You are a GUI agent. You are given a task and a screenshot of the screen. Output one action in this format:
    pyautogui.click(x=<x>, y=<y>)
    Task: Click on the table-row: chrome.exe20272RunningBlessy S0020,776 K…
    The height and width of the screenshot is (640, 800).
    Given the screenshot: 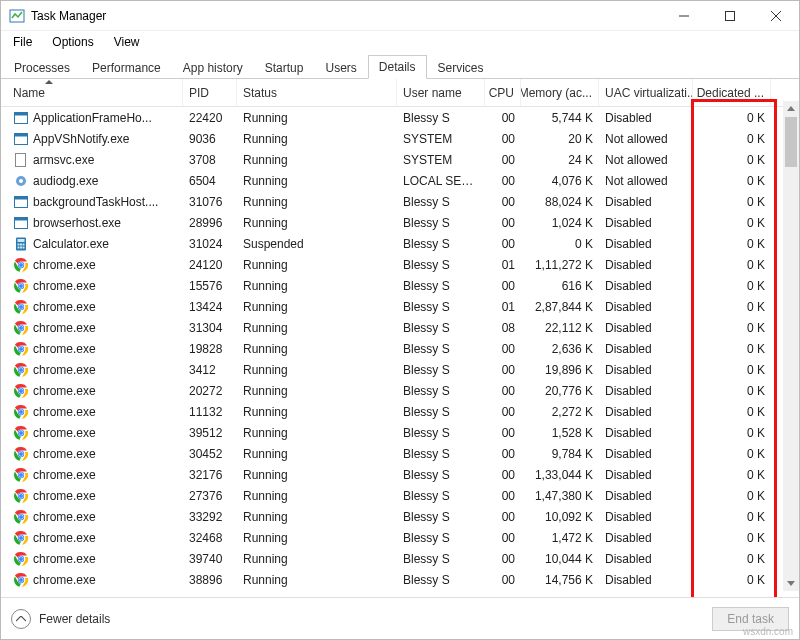 What is the action you would take?
    pyautogui.click(x=400, y=390)
    